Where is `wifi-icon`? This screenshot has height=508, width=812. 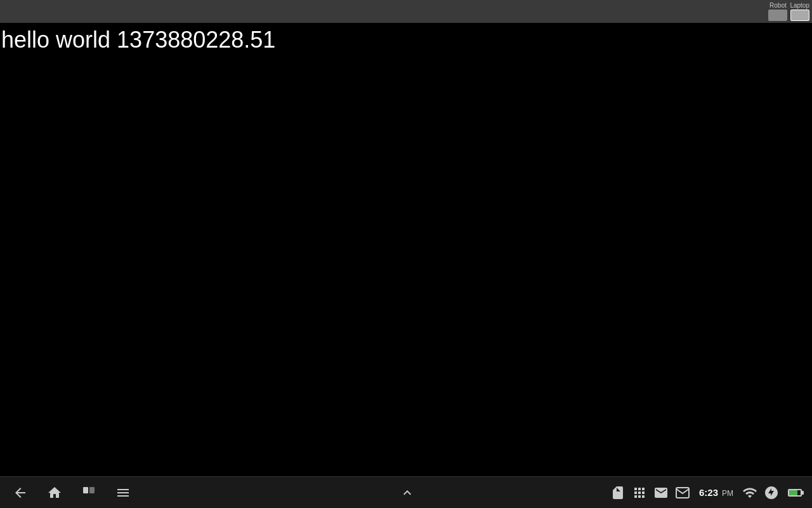
wifi-icon is located at coordinates (750, 493).